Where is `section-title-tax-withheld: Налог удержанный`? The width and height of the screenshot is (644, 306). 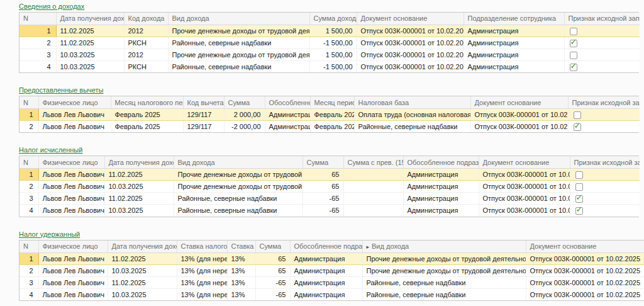 section-title-tax-withheld: Налог удержанный is located at coordinates (49, 234).